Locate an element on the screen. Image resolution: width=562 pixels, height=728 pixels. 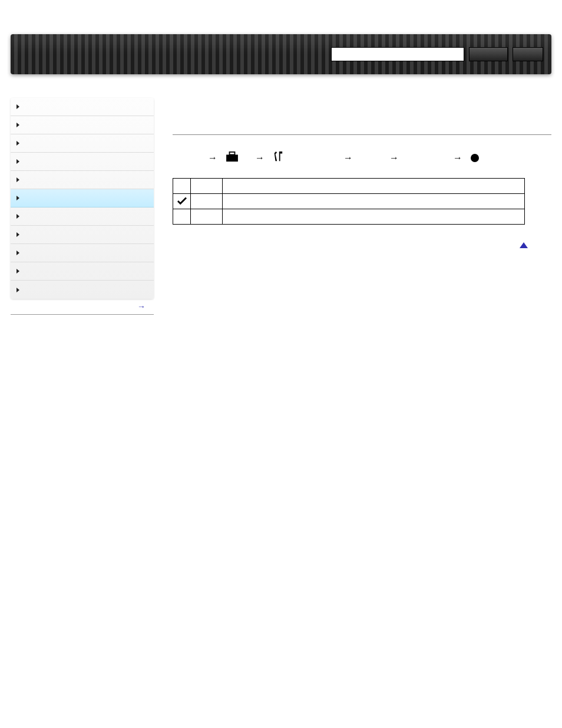
main-content: → → → → → is located at coordinates (352, 173).